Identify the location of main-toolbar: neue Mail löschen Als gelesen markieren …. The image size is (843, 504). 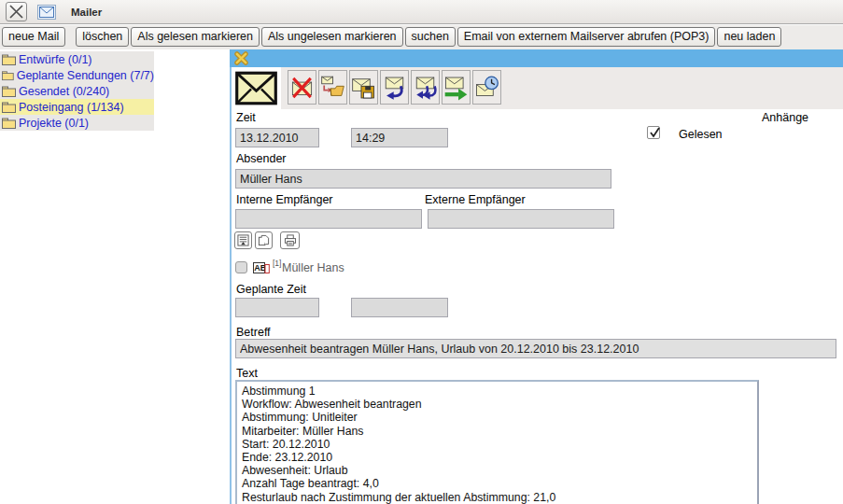
(422, 37).